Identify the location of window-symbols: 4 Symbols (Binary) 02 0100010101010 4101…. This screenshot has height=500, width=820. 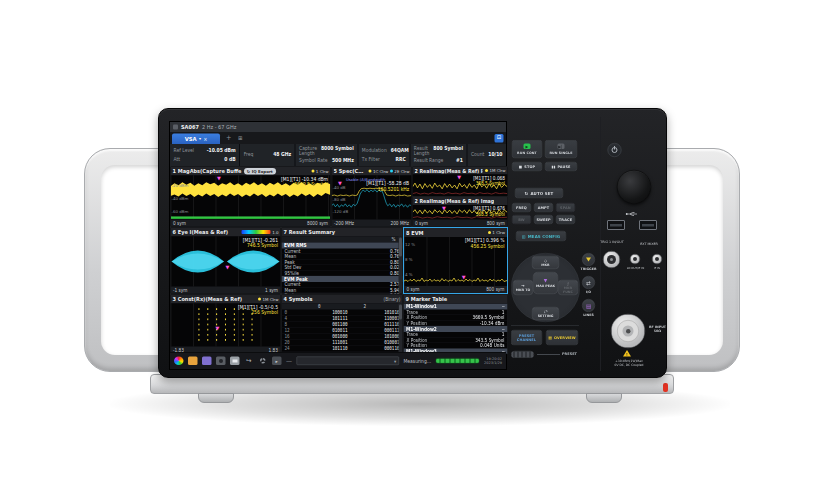
(342, 324).